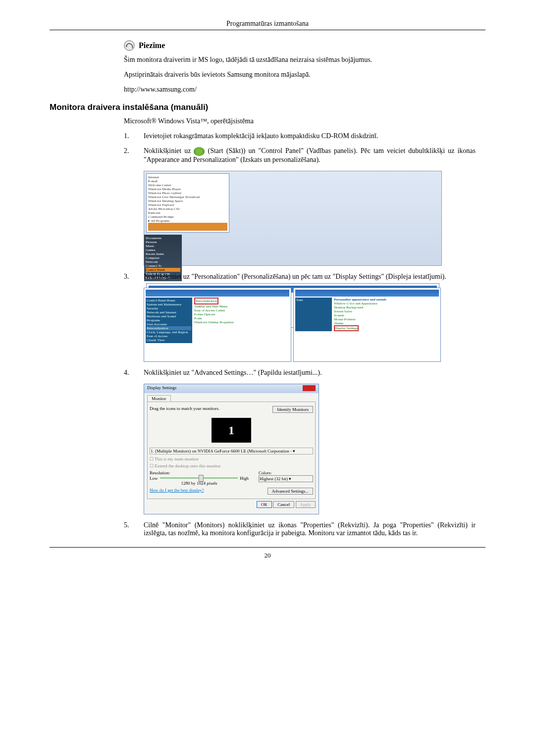 This screenshot has width=535, height=756. I want to click on colors-label: Colors:, so click(286, 473).